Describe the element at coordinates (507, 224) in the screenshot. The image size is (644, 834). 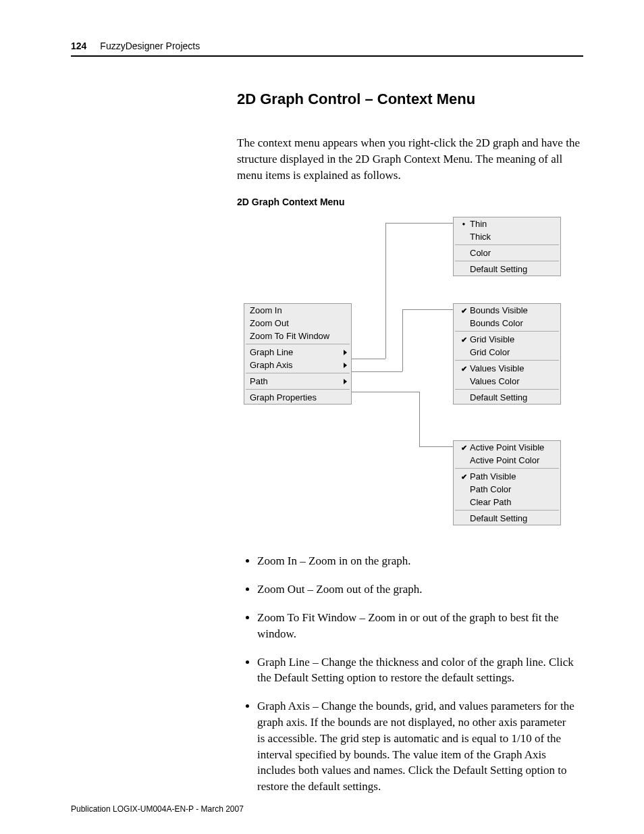
I see `submenu-line-thin: Thin` at that location.